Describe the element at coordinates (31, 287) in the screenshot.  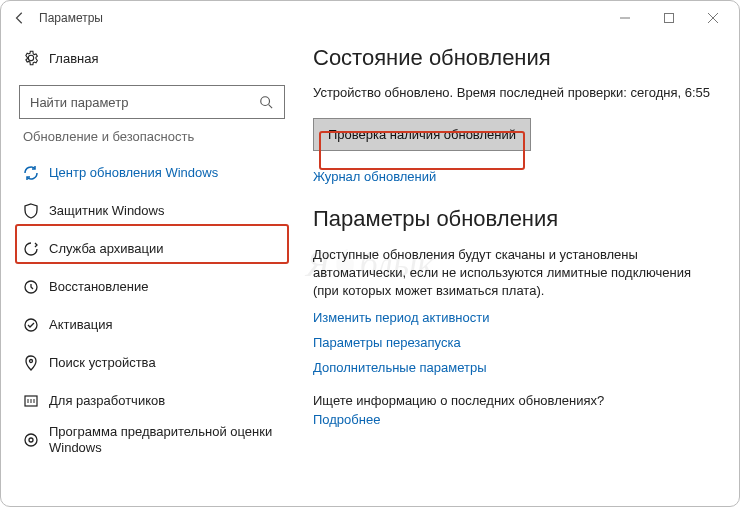
I see `restore-icon` at that location.